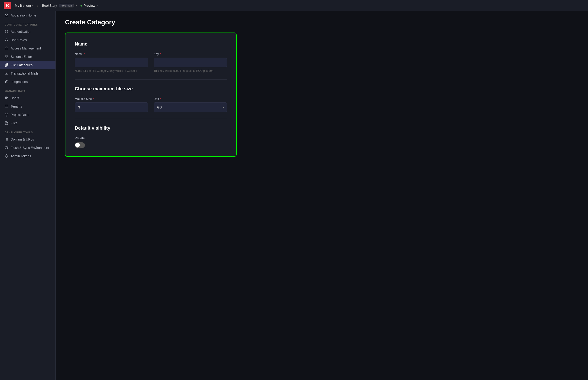 The width and height of the screenshot is (588, 380). Describe the element at coordinates (20, 115) in the screenshot. I see `sidebar-item-label: Project Data` at that location.